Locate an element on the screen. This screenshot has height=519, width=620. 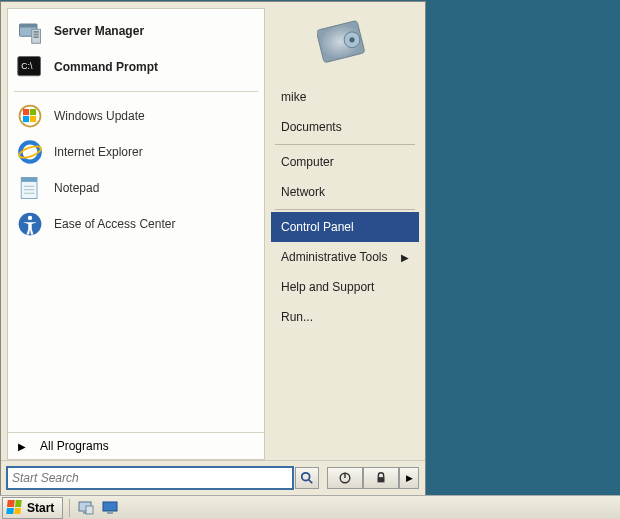
search-box is located at coordinates (163, 478).